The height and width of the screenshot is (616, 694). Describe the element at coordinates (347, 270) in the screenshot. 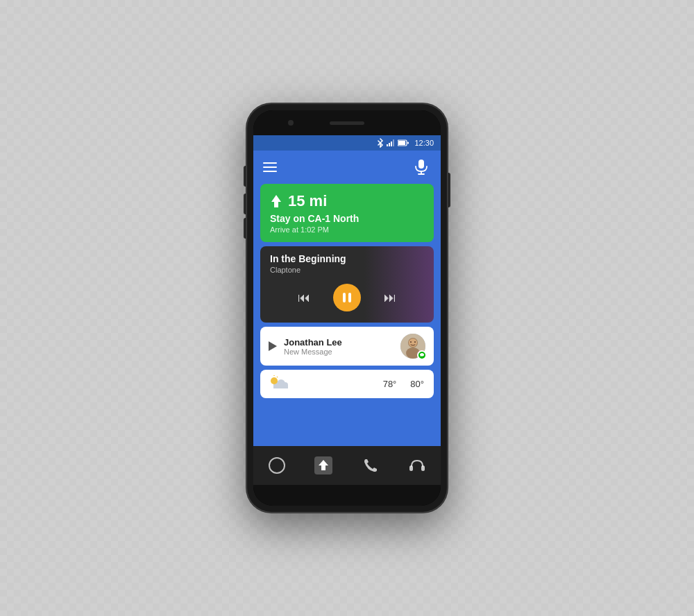

I see `music-artist: Claptone` at that location.